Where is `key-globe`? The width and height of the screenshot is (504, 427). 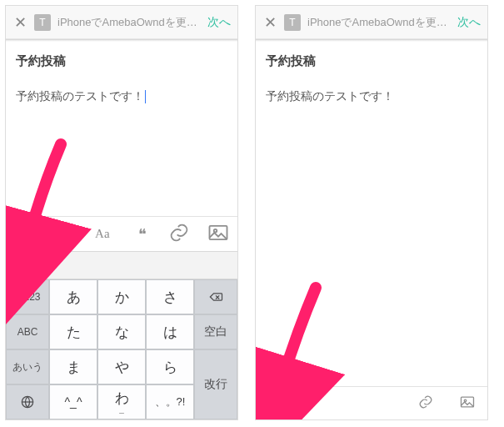
key-globe is located at coordinates (27, 402).